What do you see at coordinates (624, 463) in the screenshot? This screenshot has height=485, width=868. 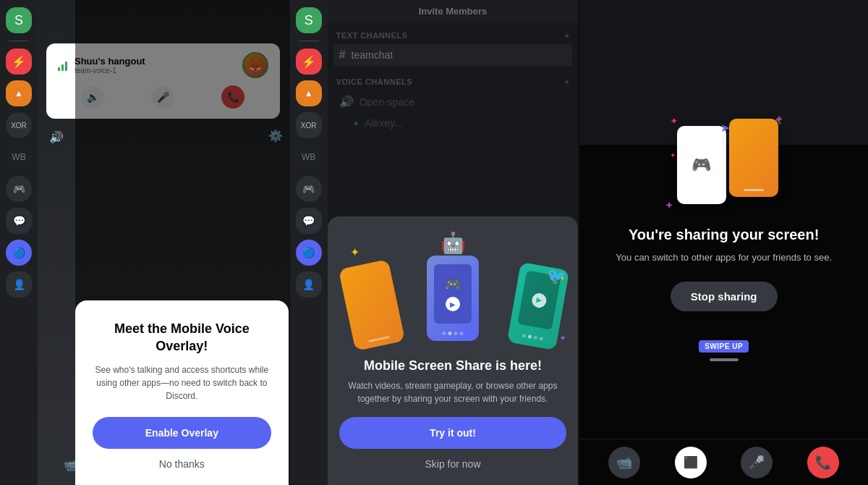 I see `camera-btn-p3: 📹` at bounding box center [624, 463].